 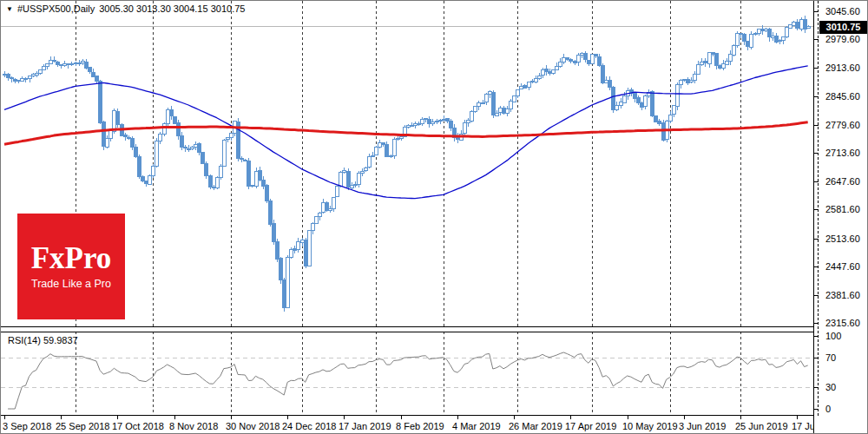 What do you see at coordinates (365, 426) in the screenshot?
I see `date-axis-label: 17 Jan 2019` at bounding box center [365, 426].